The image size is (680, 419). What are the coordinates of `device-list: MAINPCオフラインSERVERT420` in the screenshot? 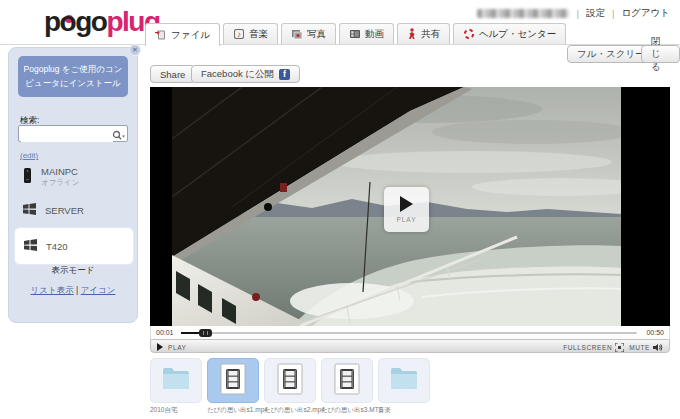 It's located at (74, 214).